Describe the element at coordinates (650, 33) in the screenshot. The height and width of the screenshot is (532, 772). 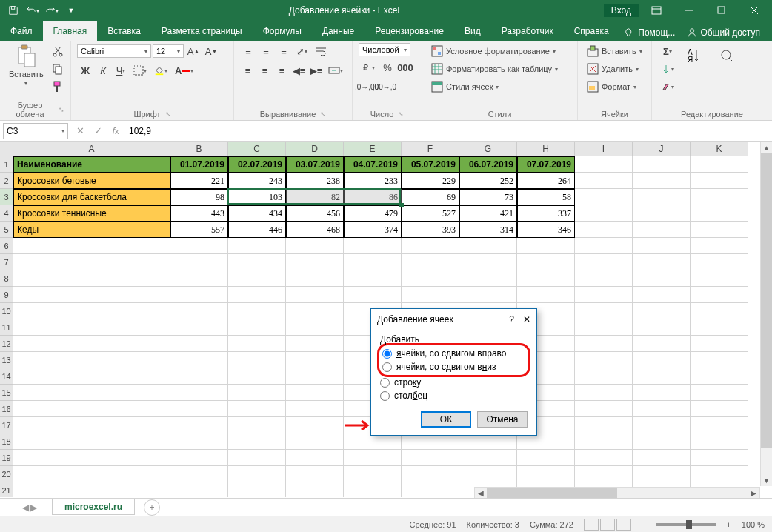
I see `tell-me: Помощ...` at that location.